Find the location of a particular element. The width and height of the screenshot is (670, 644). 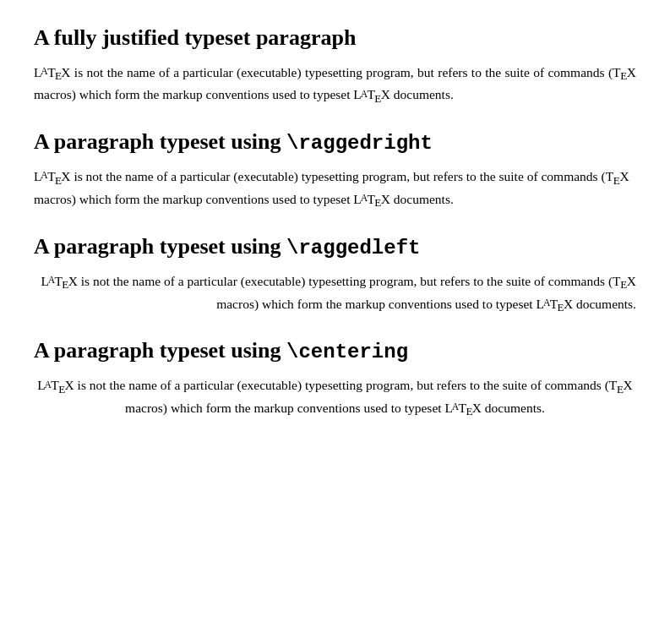

code-raggedleft: \raggedleft is located at coordinates (353, 248).